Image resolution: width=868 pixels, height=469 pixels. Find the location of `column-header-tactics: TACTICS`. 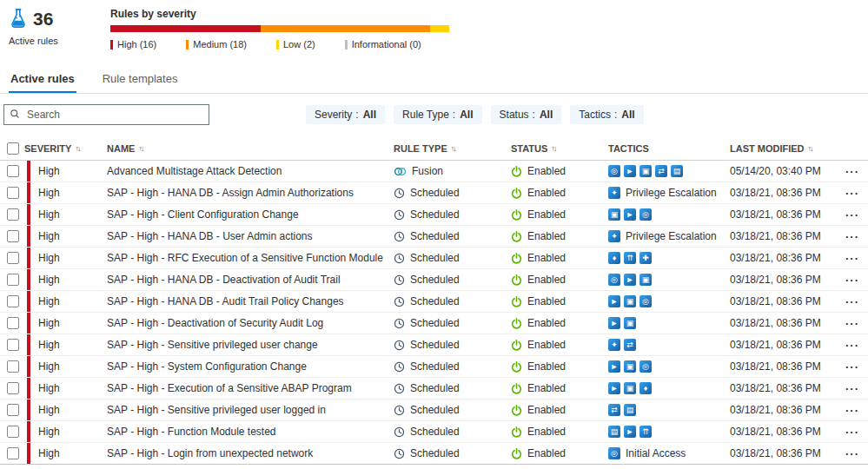

column-header-tactics: TACTICS is located at coordinates (669, 149).